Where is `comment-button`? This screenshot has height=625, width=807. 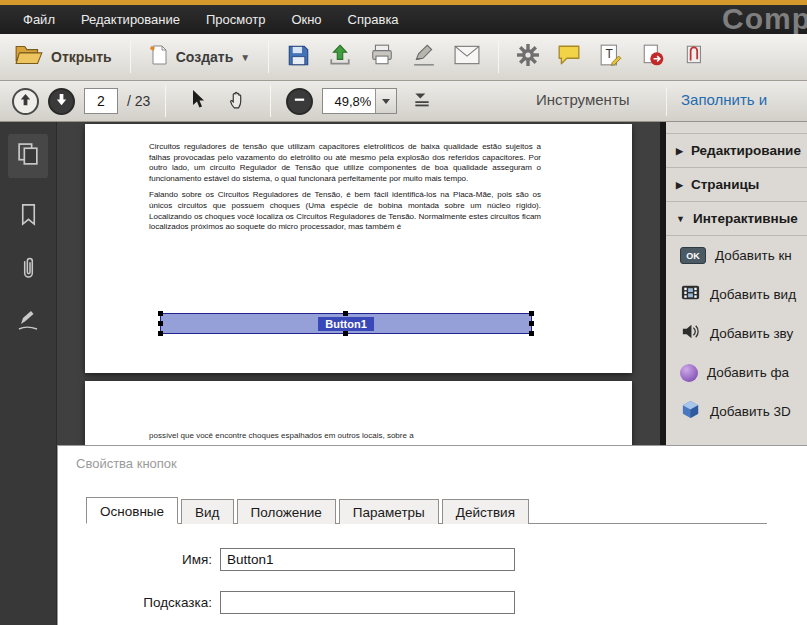 comment-button is located at coordinates (569, 57).